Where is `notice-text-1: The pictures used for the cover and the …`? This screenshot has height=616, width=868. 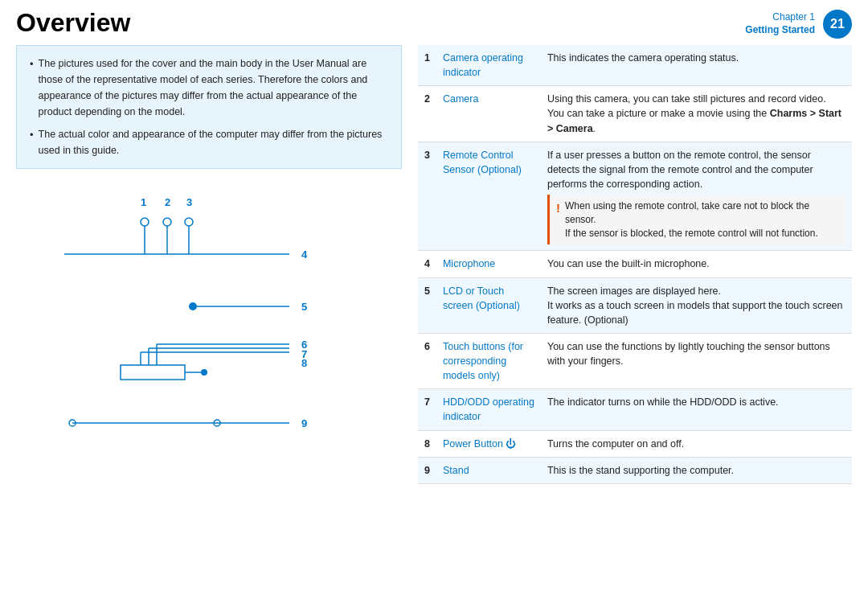 notice-text-1: The pictures used for the cover and the … is located at coordinates (214, 88).